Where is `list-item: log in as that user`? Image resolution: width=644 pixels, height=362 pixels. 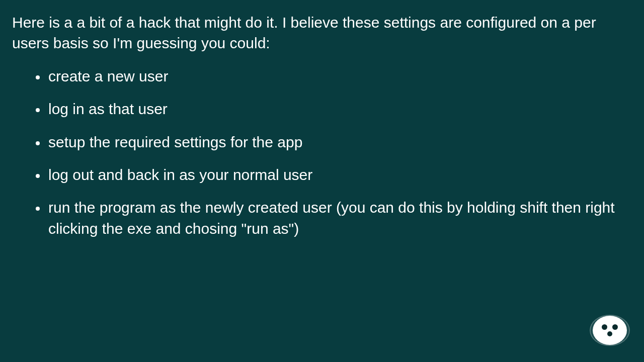 list-item: log in as that user is located at coordinates (340, 109).